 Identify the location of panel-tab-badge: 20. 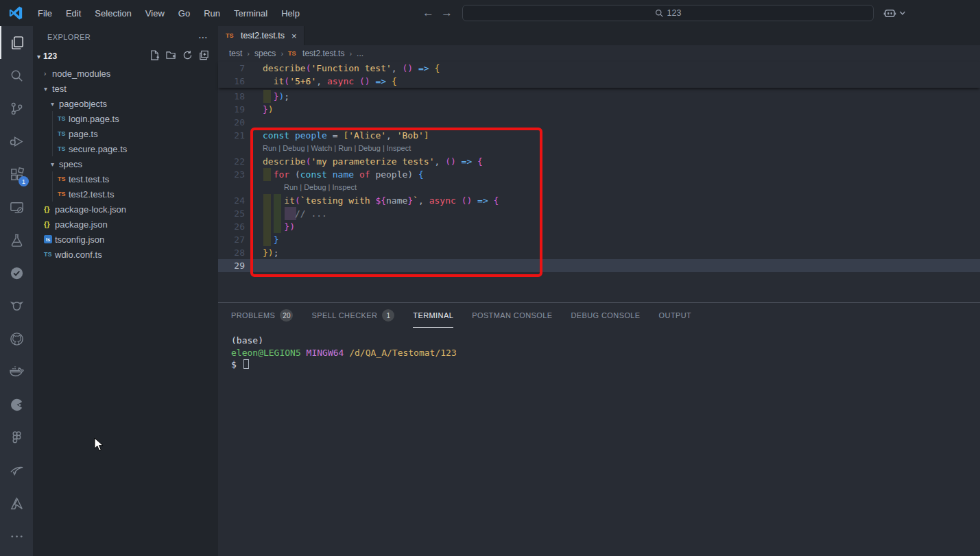
(287, 315).